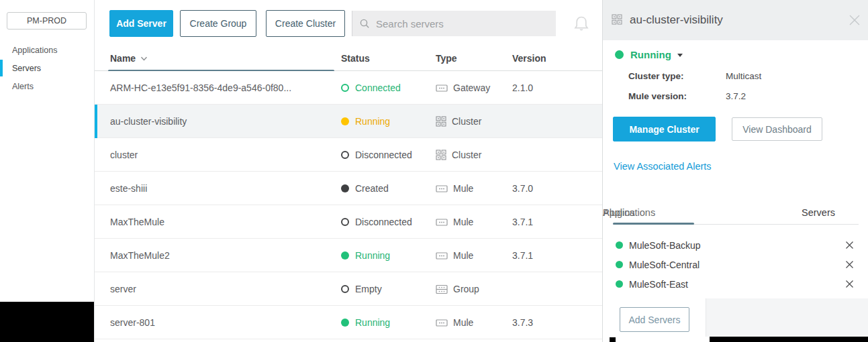 The image size is (868, 342). Describe the element at coordinates (818, 213) in the screenshot. I see `tab-servers: Servers` at that location.